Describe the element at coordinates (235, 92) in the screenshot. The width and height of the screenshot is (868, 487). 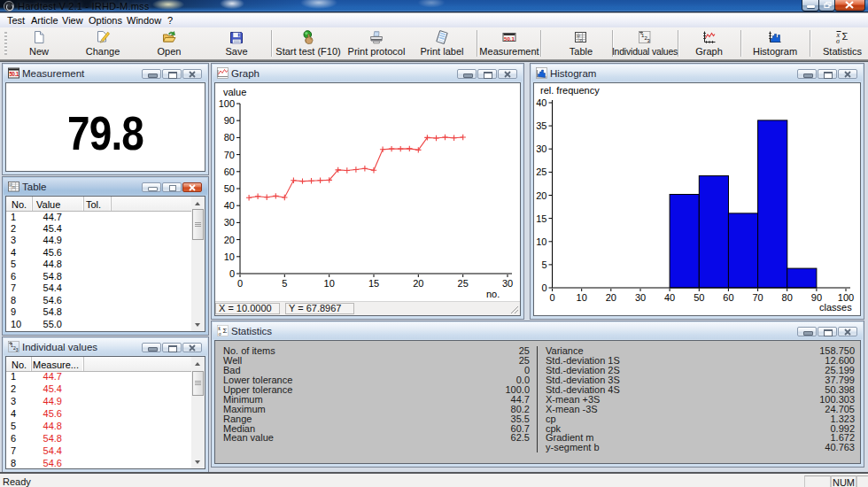
I see `svg-text: value` at that location.